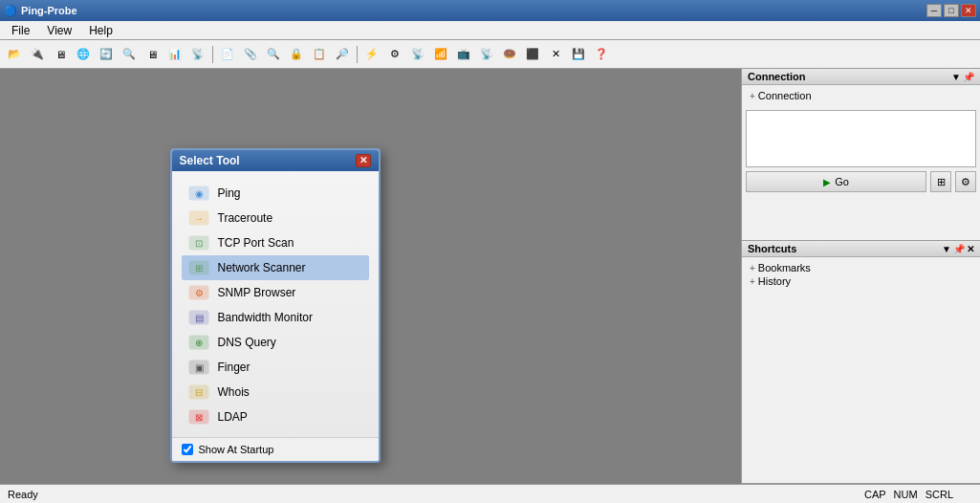 The height and width of the screenshot is (503, 980). I want to click on tb-ping-btn: ⚡, so click(372, 55).